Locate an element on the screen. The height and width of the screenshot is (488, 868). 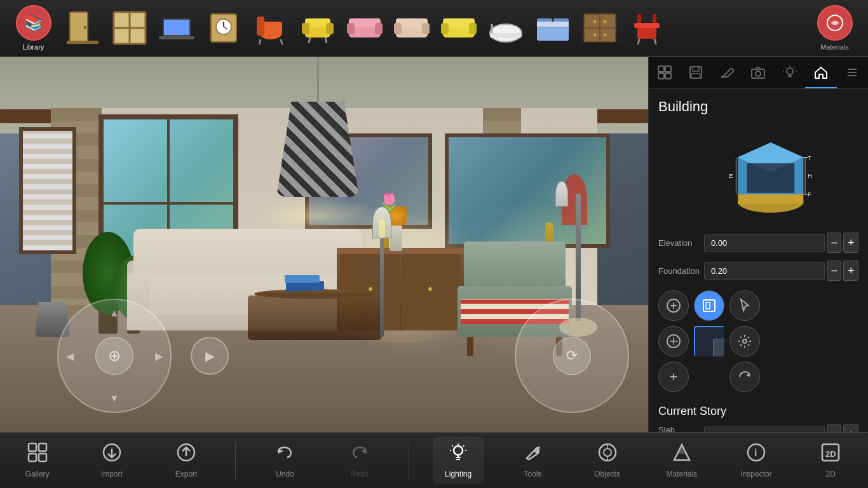
gallery-label: Gallery is located at coordinates (37, 474).